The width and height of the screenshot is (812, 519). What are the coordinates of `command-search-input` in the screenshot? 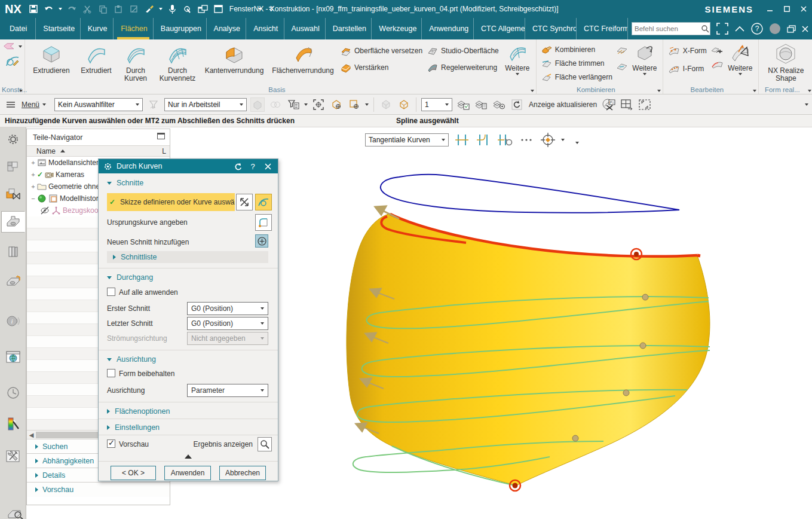 It's located at (666, 29).